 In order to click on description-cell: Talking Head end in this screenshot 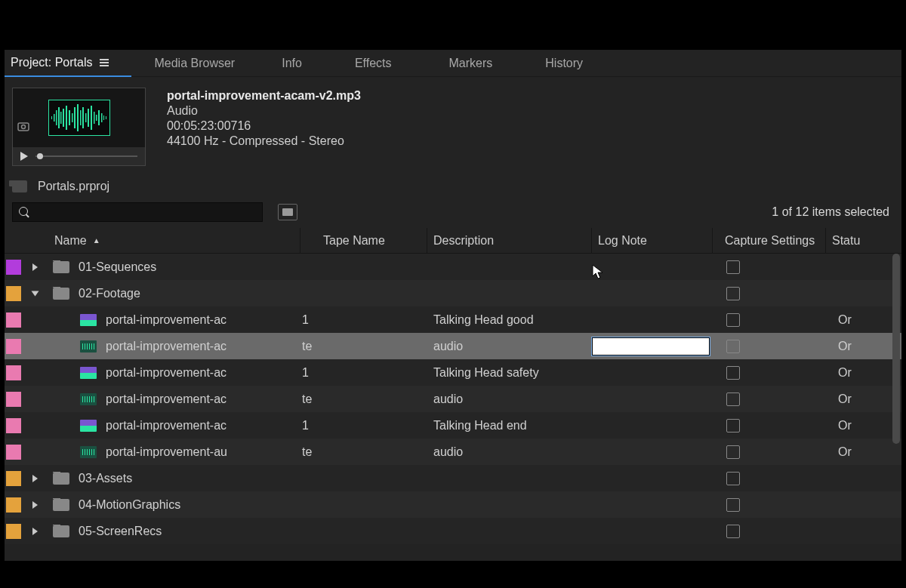, I will do `click(510, 426)`.